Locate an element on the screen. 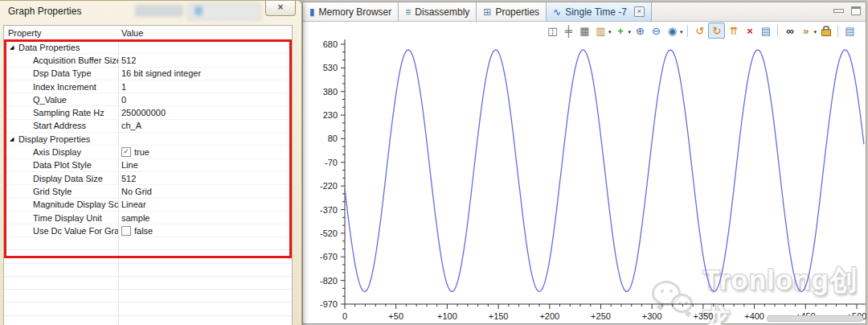 The height and width of the screenshot is (325, 868). property-label: Display Data Size is located at coordinates (61, 179).